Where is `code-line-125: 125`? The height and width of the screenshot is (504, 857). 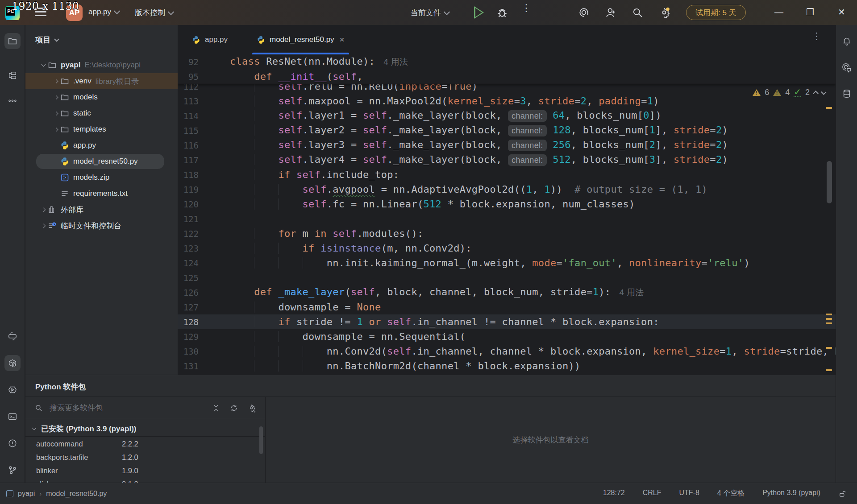
code-line-125: 125 is located at coordinates (507, 277).